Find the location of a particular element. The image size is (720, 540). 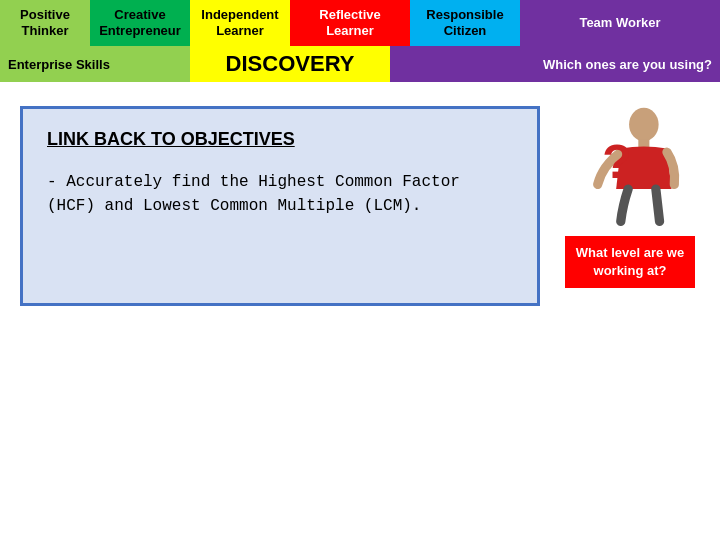

enterprise-skills-label: Enterprise Skills is located at coordinates (95, 64).